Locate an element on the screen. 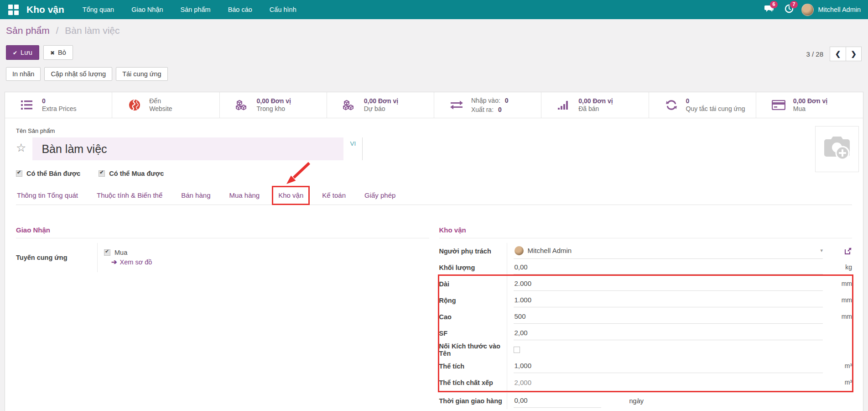  view-diagram-link: ➔ Xem sơ đồ is located at coordinates (131, 262).